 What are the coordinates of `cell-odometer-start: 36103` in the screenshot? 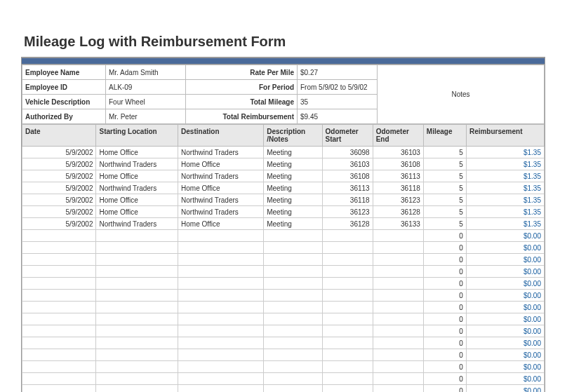 It's located at (347, 164).